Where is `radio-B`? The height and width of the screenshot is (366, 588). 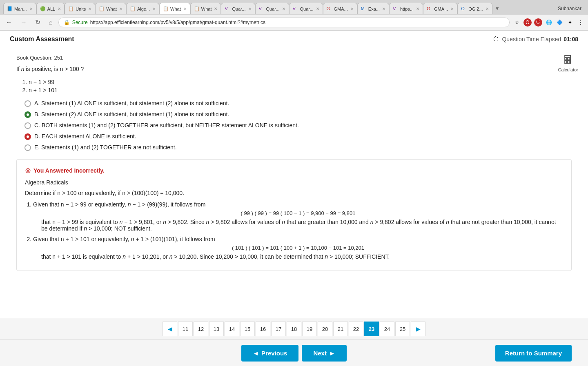
radio-B is located at coordinates (28, 115).